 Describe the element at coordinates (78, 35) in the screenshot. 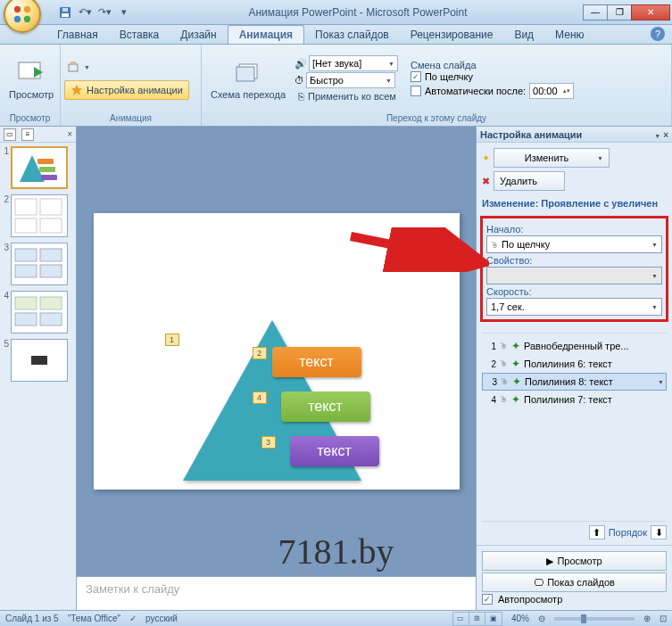

I see `tab-home: Главная` at that location.